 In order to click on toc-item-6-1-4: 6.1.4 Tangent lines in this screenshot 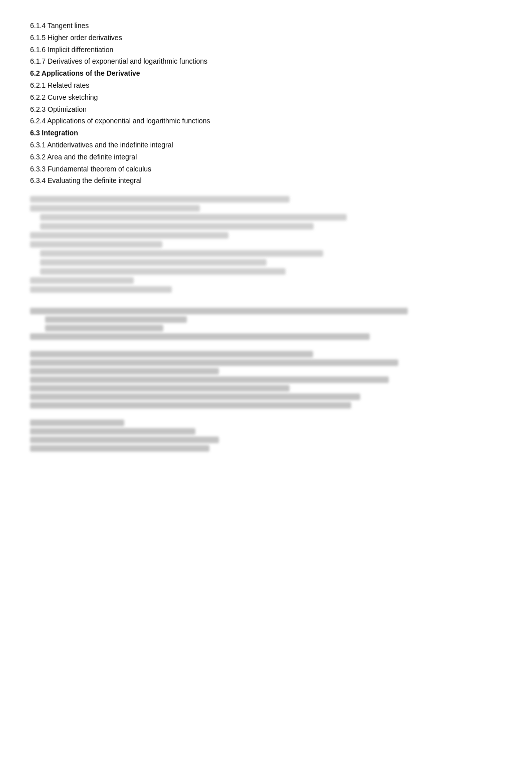, I will do `click(266, 26)`.